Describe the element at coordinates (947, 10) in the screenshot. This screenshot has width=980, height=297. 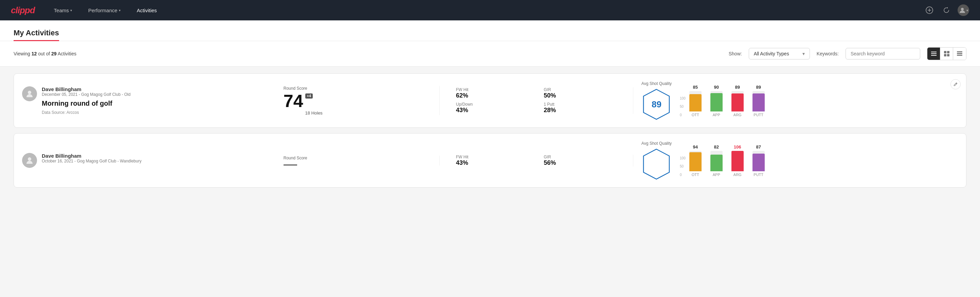
I see `nav-icons: ▾` at that location.